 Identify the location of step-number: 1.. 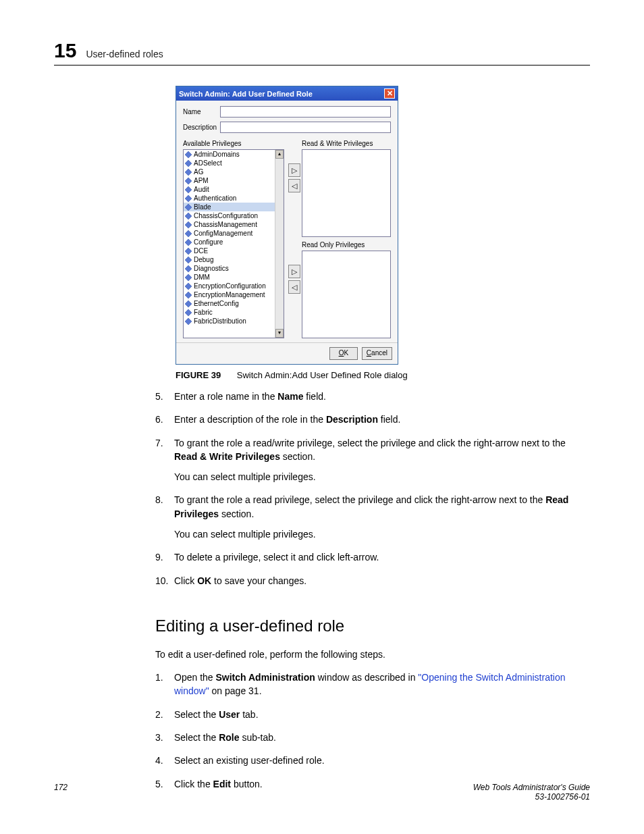
(165, 685).